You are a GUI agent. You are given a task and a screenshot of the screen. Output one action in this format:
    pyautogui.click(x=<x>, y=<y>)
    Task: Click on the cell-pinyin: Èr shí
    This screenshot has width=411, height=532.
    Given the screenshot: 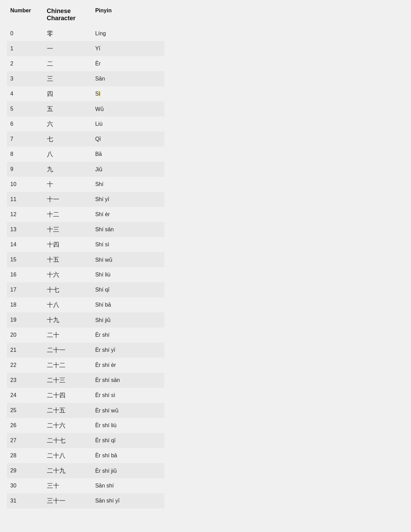 What is the action you would take?
    pyautogui.click(x=128, y=335)
    